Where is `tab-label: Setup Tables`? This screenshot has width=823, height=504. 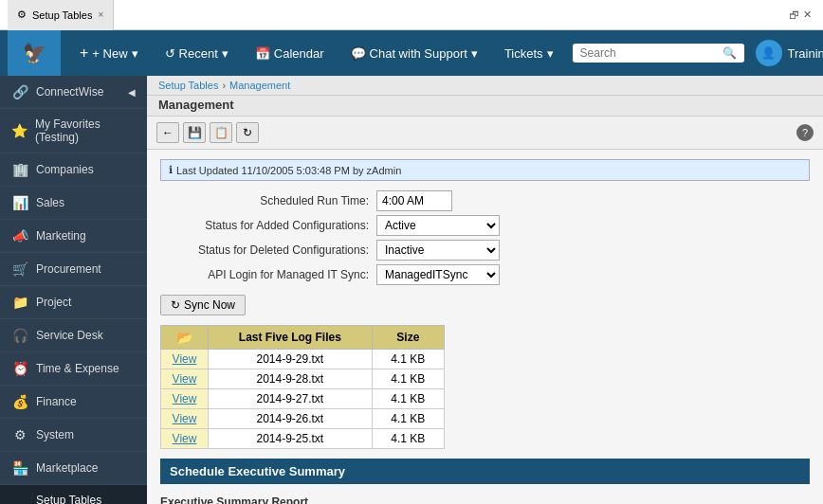 tab-label: Setup Tables is located at coordinates (63, 15).